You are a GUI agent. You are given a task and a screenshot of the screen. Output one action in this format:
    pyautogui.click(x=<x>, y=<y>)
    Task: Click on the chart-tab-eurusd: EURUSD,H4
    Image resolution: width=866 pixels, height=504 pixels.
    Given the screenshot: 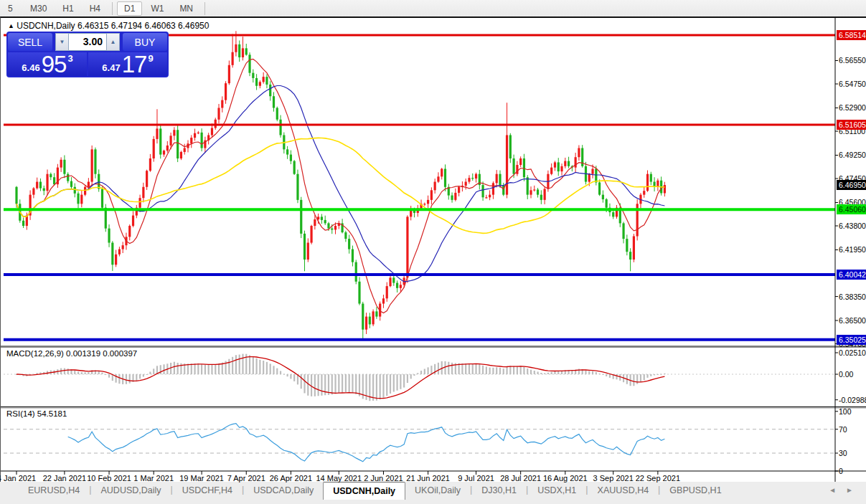 What is the action you would take?
    pyautogui.click(x=54, y=491)
    